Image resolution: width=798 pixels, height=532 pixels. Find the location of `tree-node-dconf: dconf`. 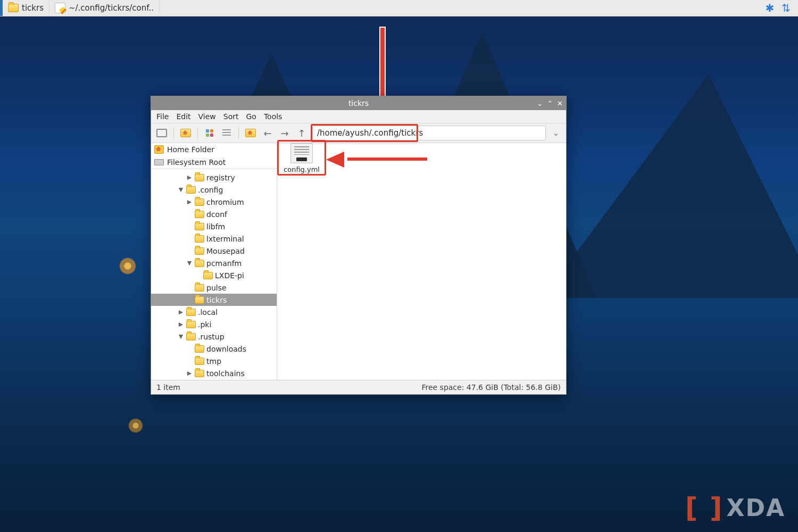

tree-node-dconf: dconf is located at coordinates (214, 214).